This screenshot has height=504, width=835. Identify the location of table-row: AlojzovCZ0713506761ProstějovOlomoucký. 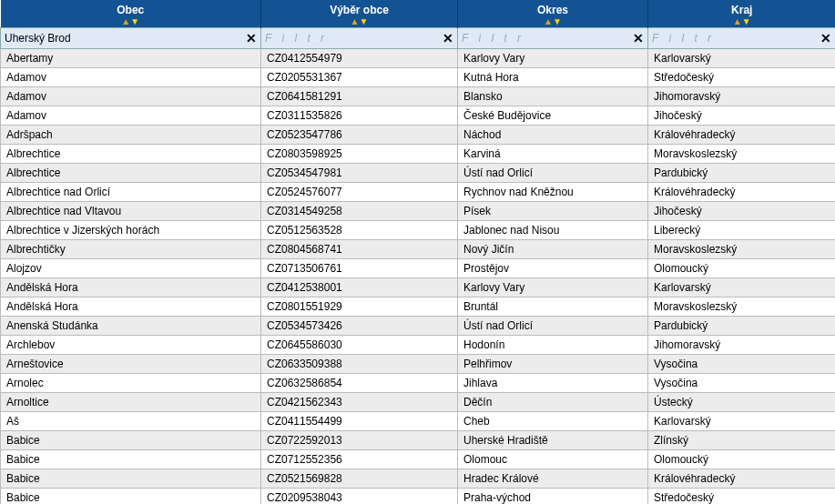
(419, 267).